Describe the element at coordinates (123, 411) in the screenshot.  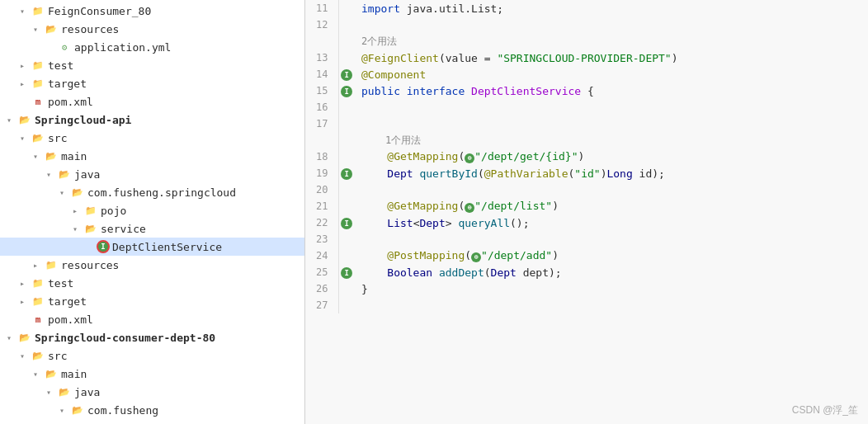
I see `com-fusheng2-label: com.fusheng` at that location.